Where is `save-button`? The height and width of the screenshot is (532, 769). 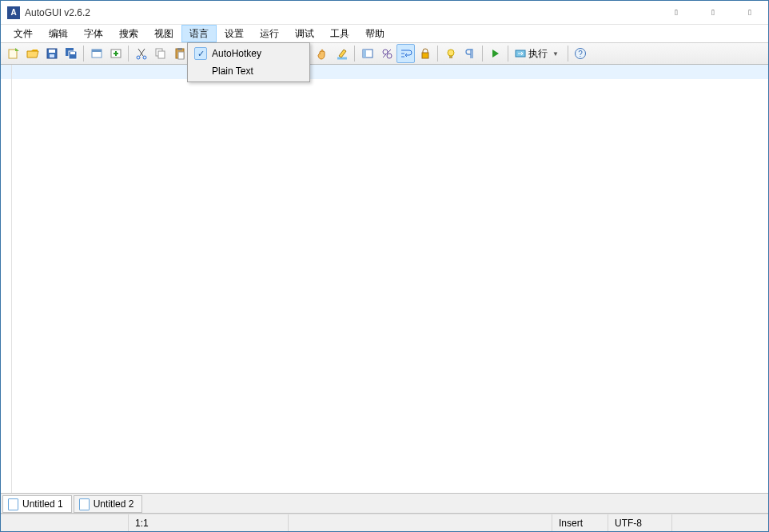 save-button is located at coordinates (51, 54).